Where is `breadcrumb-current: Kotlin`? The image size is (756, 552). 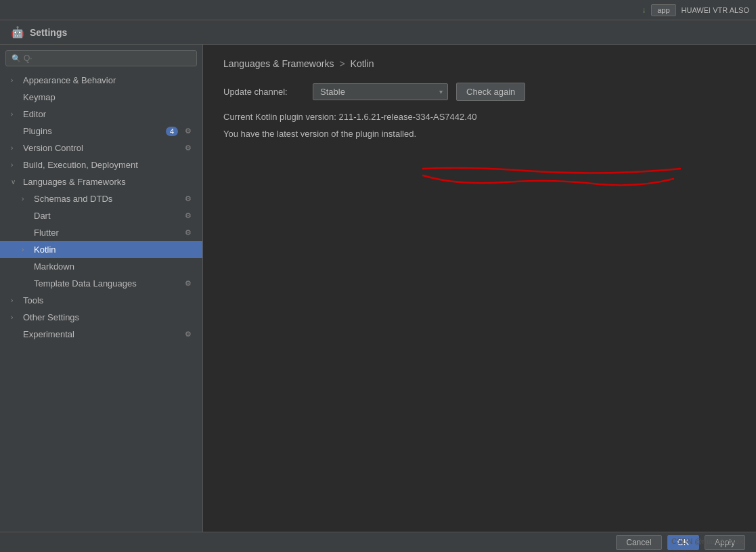
breadcrumb-current: Kotlin is located at coordinates (363, 64).